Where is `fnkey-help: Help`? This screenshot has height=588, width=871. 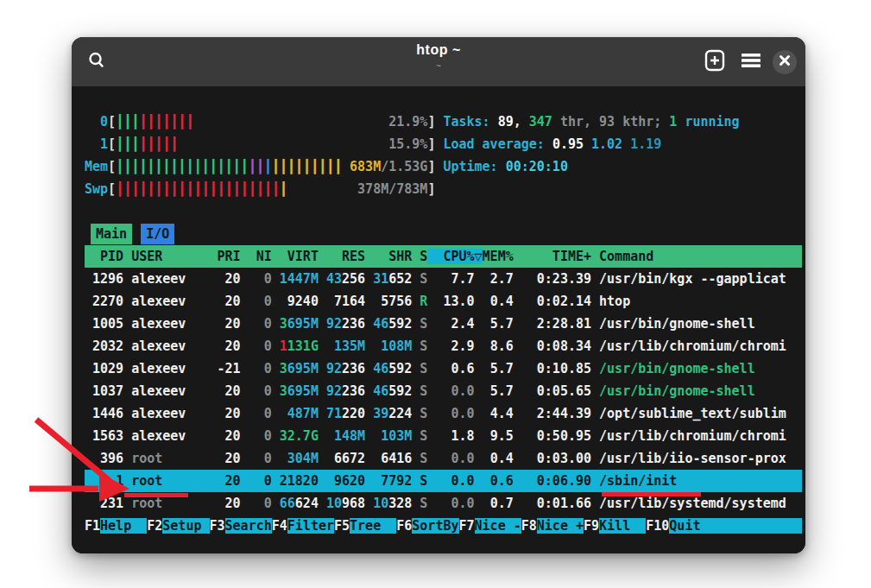
fnkey-help: Help is located at coordinates (123, 526).